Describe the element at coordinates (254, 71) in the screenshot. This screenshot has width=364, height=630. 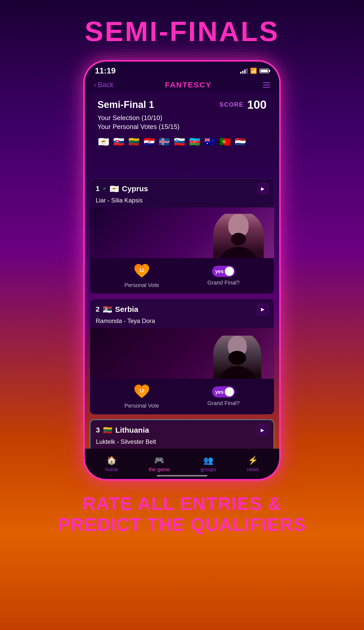
I see `wifi-icon: 📶` at that location.